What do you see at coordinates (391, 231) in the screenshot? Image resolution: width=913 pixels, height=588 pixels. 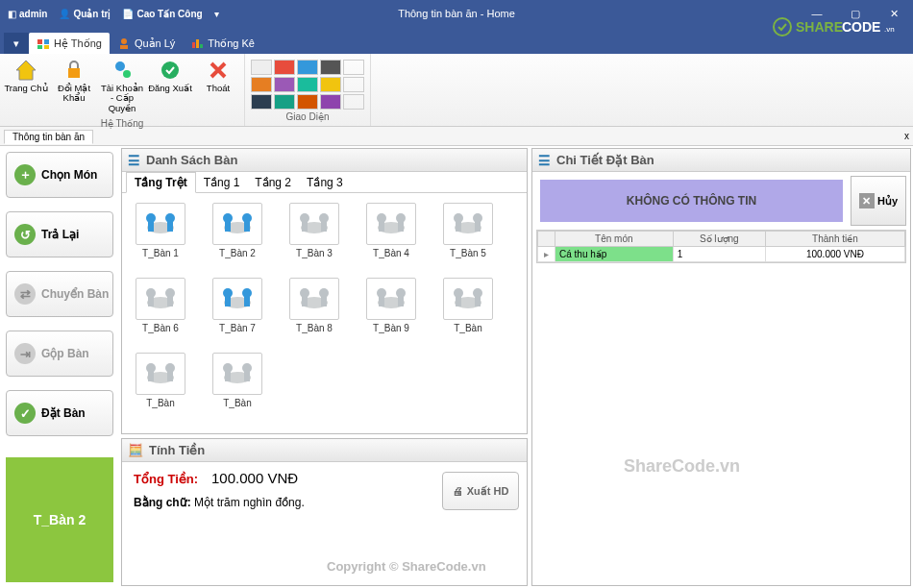 I see `table-item: T_Bàn 4` at bounding box center [391, 231].